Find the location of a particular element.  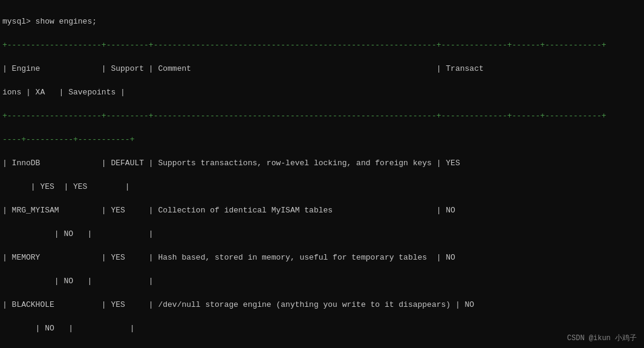

row-mrg-cont: | NO | | is located at coordinates (322, 234).